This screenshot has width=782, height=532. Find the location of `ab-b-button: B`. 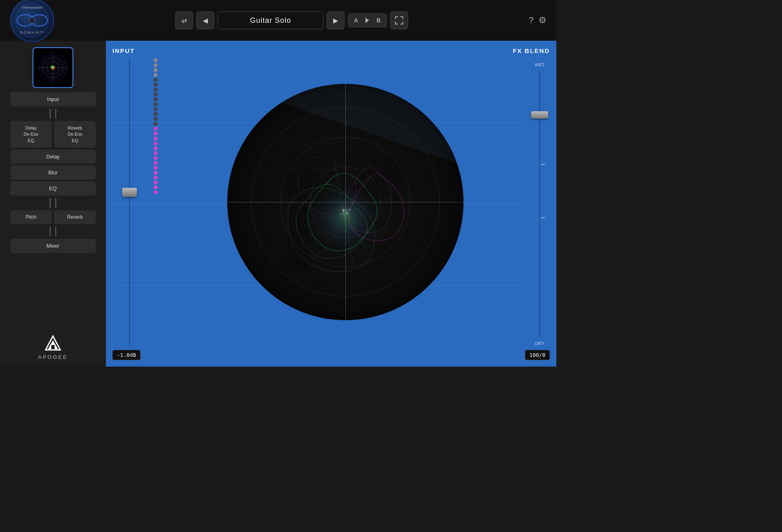

ab-b-button: B is located at coordinates (378, 20).